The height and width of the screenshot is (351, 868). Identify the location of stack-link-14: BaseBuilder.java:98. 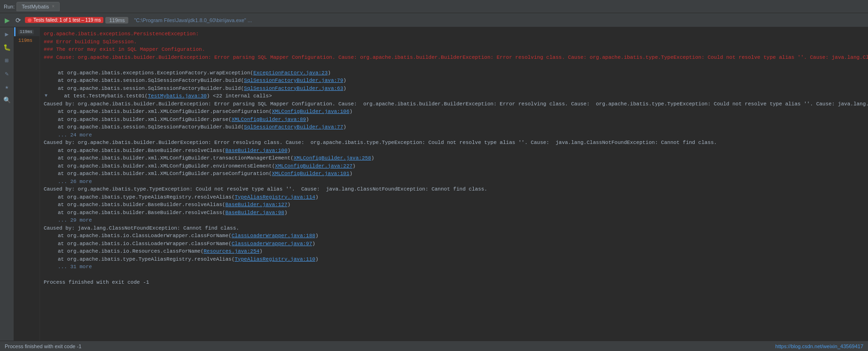
(255, 213).